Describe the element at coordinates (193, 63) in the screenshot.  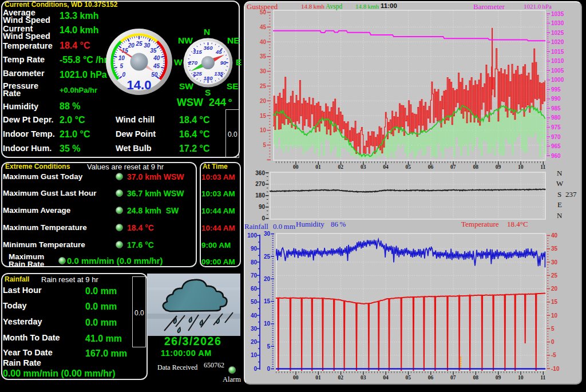
I see `svg-text: 270` at that location.